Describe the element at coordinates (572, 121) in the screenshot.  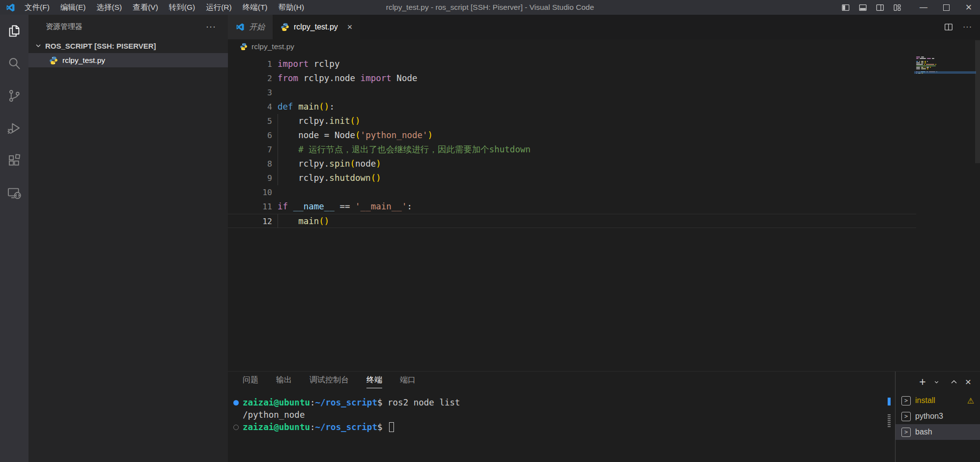
I see `code-line: 5 rclpy.init()` at that location.